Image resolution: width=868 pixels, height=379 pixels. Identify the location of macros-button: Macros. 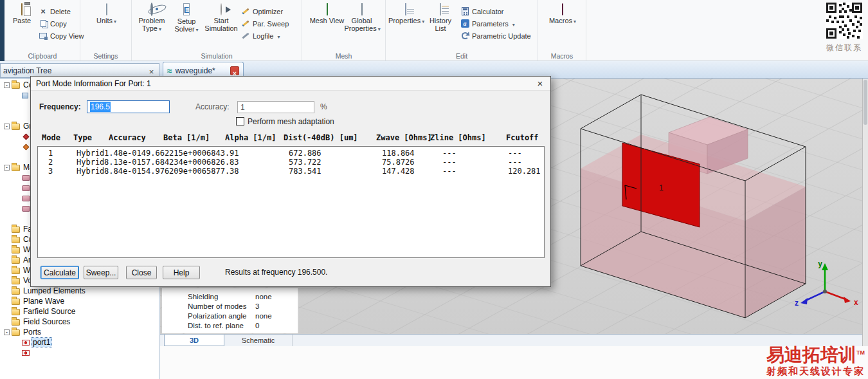
(563, 14).